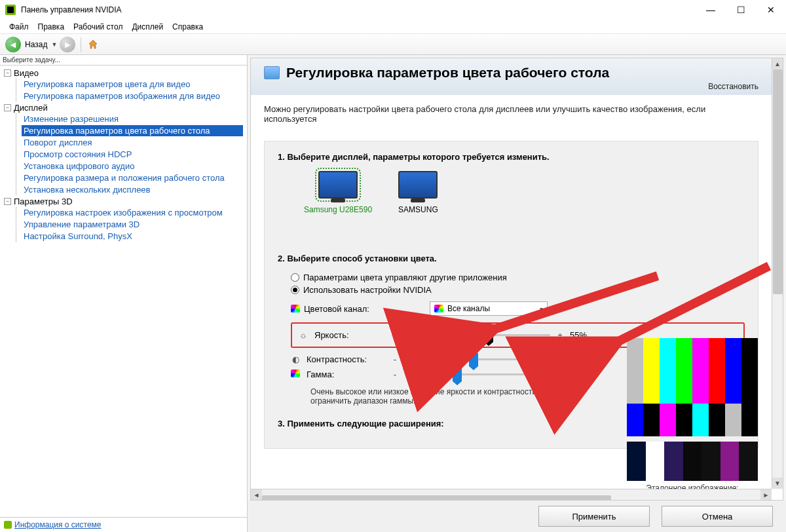 This screenshot has height=532, width=786. Describe the element at coordinates (98, 27) in the screenshot. I see `menu-desktop: Рабочий стол` at that location.